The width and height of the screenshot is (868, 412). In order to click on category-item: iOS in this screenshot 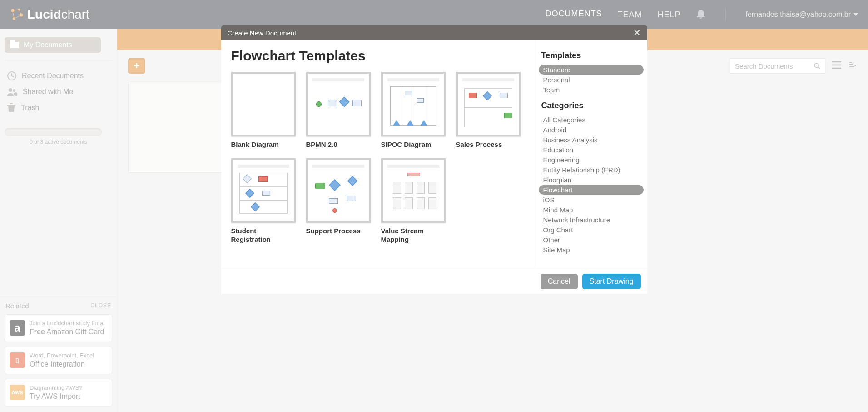, I will do `click(591, 200)`.